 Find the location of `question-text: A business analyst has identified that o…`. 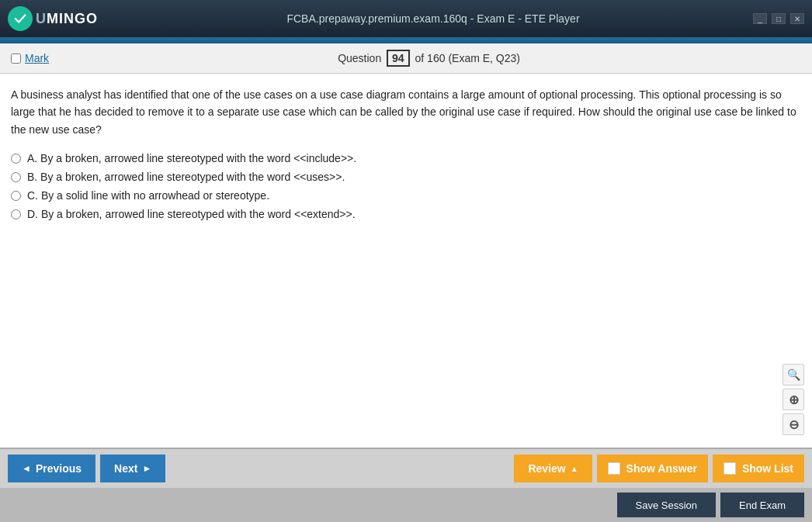

question-text: A business analyst has identified that o… is located at coordinates (406, 112).